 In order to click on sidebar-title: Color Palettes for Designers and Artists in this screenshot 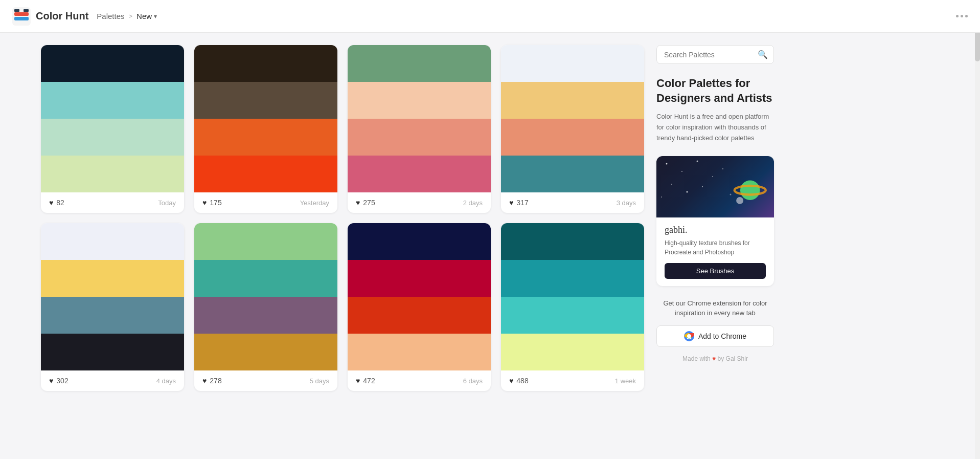, I will do `click(715, 91)`.